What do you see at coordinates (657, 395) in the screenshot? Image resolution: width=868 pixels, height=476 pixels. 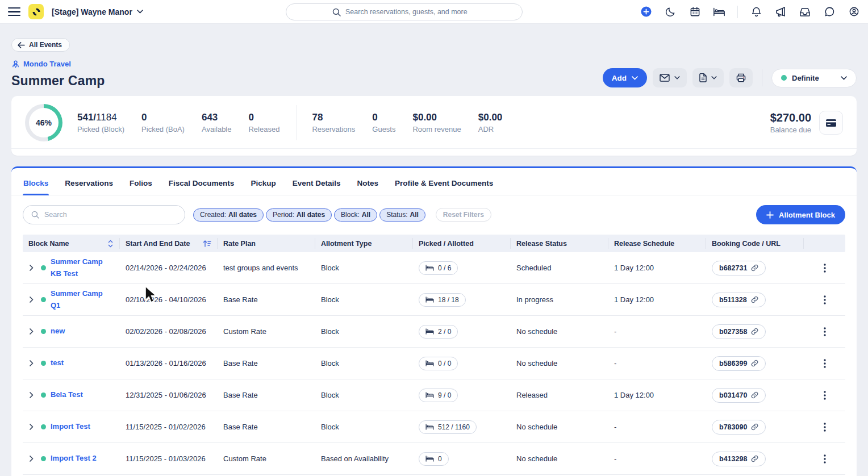 I see `release-schedule-cell: 1 Day 12:00` at bounding box center [657, 395].